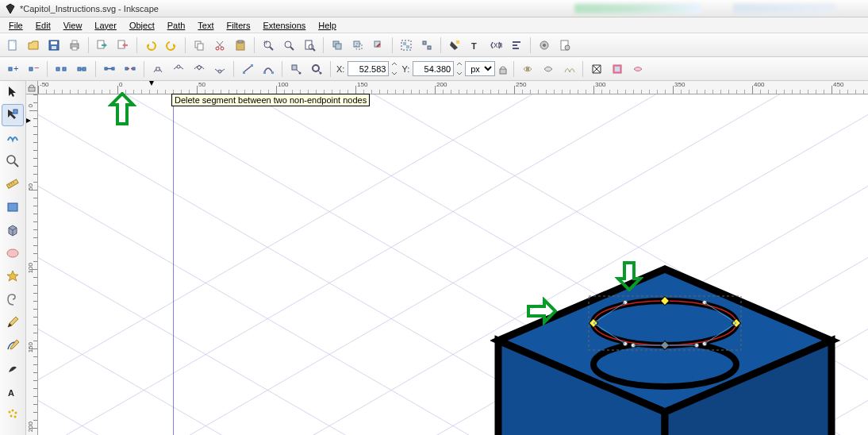 The height and width of the screenshot is (435, 868). I want to click on unlink-clone-button, so click(378, 45).